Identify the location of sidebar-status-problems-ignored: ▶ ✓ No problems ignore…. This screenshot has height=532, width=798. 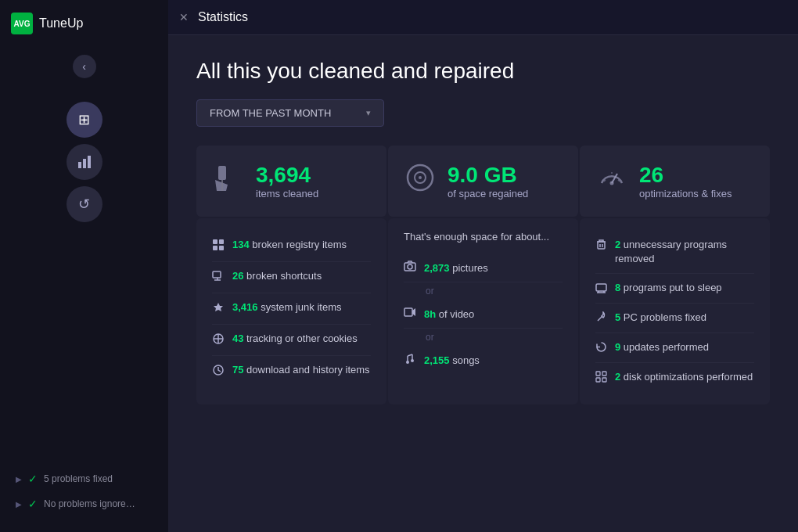
(84, 504).